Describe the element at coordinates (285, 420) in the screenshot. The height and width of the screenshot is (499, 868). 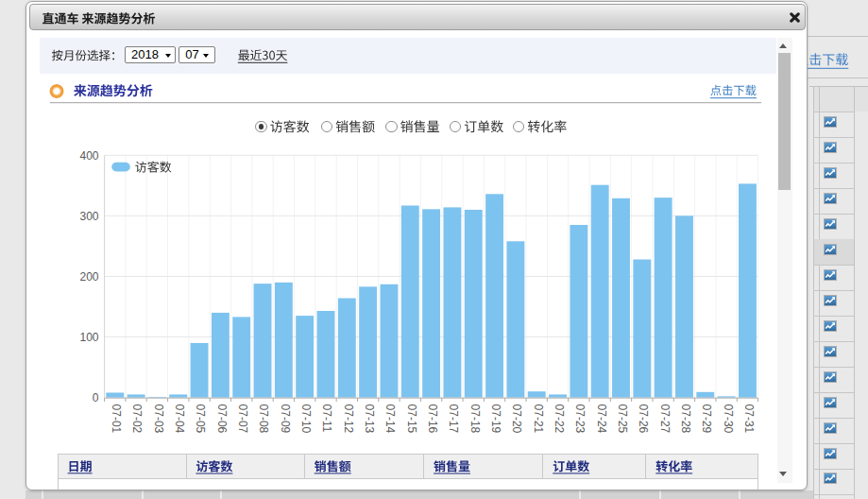
I see `svg-text: 07-09` at that location.